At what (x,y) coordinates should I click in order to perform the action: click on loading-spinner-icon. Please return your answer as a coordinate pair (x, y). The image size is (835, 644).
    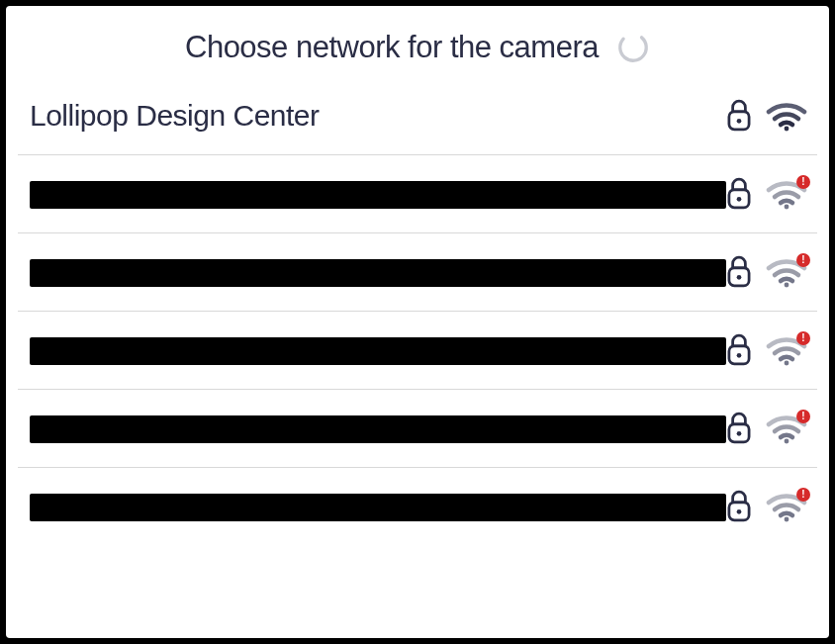
    Looking at the image, I should click on (633, 47).